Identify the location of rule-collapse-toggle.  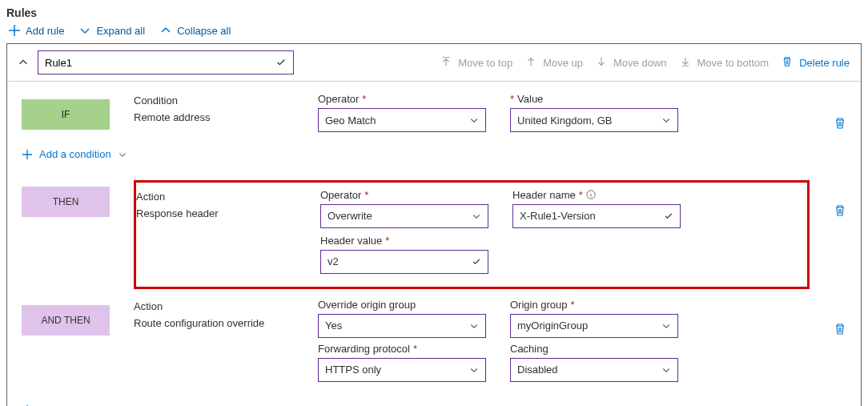
(23, 62).